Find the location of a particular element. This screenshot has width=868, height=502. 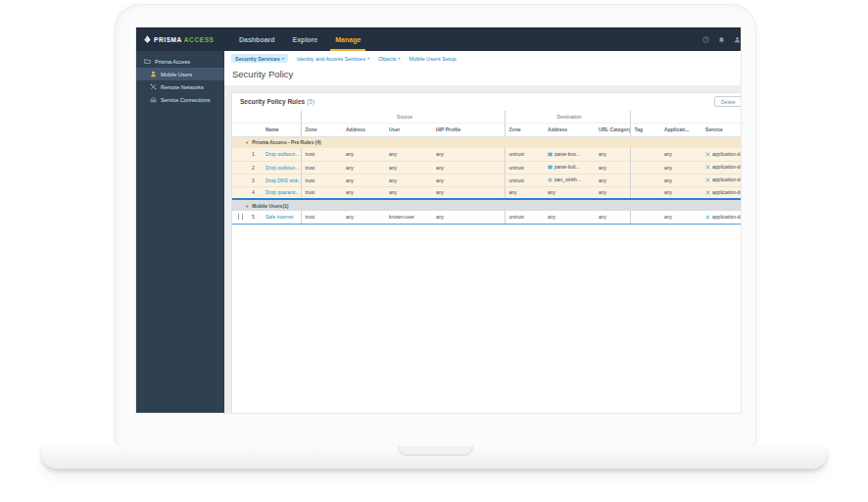

breadcrumb-label: Security Services is located at coordinates (258, 59).